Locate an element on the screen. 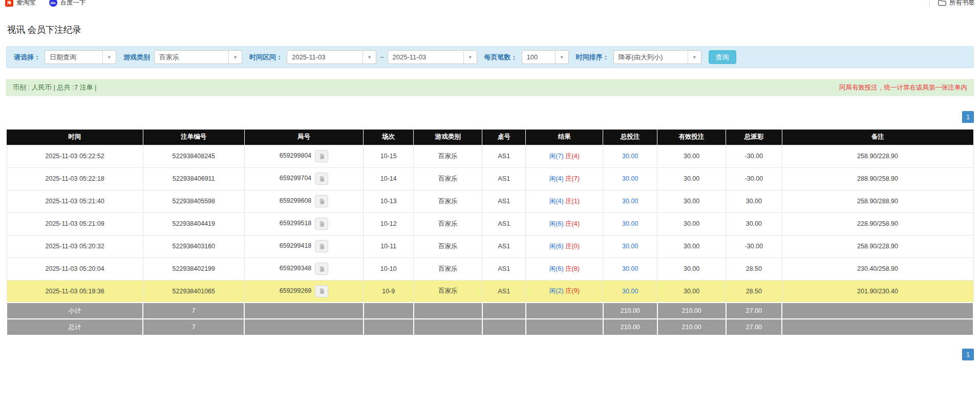  date-mode-select: 日期查询 ▼ is located at coordinates (80, 57).